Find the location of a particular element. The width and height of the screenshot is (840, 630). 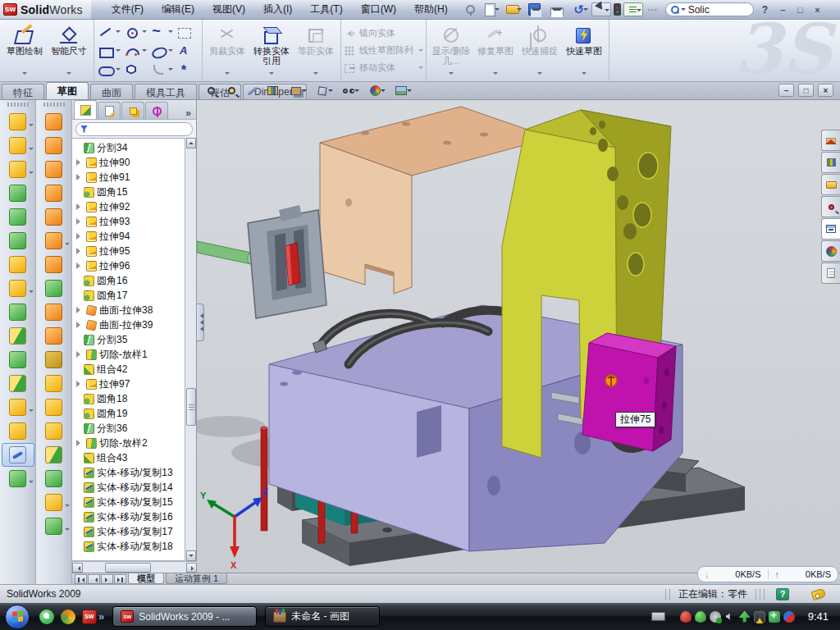

replace-face-icon is located at coordinates (54, 384).